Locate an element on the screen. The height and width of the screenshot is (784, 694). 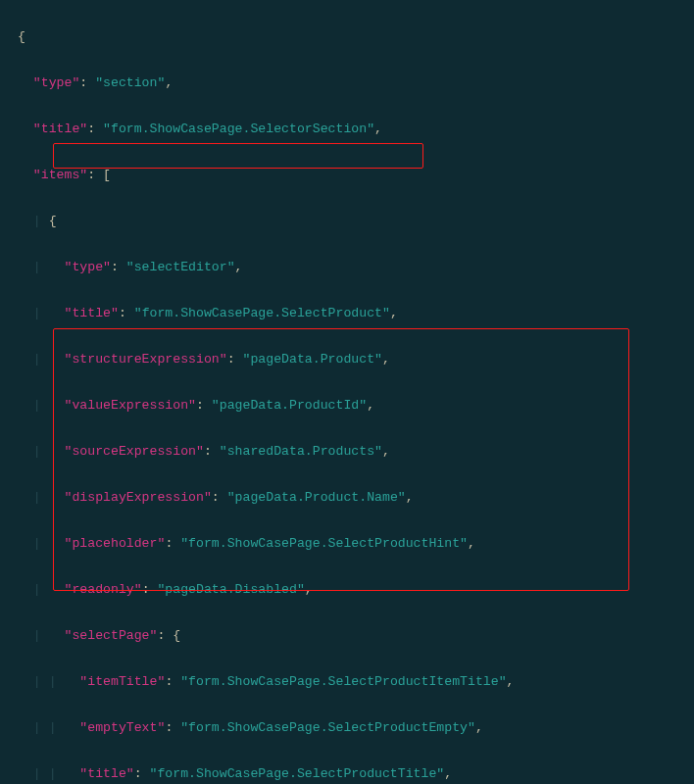
code-line: | "type": "selectEditor", is located at coordinates (347, 268).